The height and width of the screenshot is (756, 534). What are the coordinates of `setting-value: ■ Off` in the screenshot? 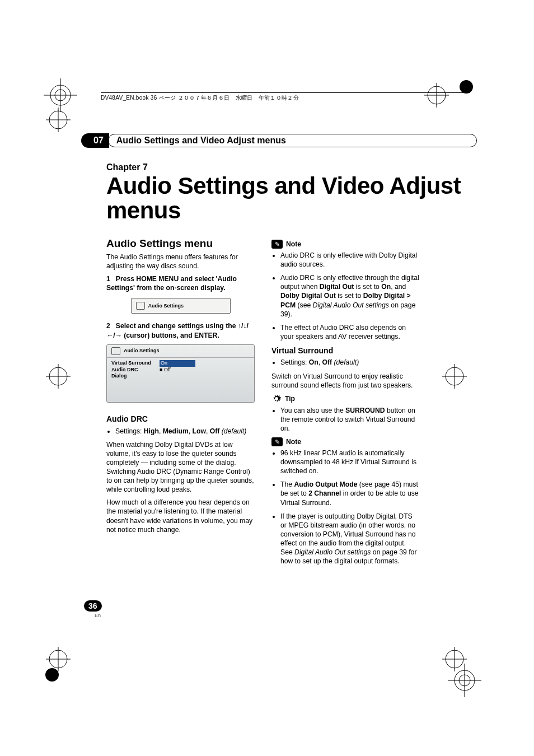 It's located at (176, 370).